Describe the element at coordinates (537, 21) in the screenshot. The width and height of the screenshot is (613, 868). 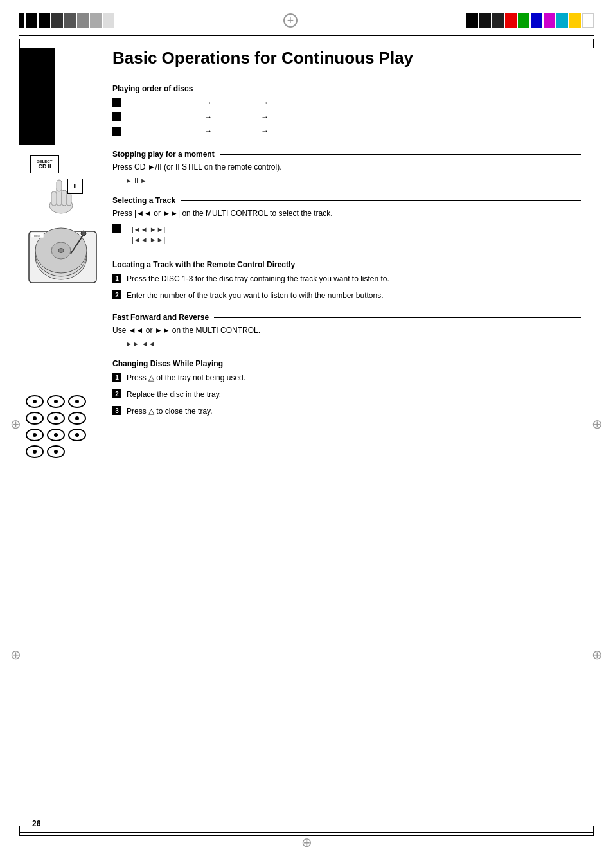
I see `color-block-r6` at that location.